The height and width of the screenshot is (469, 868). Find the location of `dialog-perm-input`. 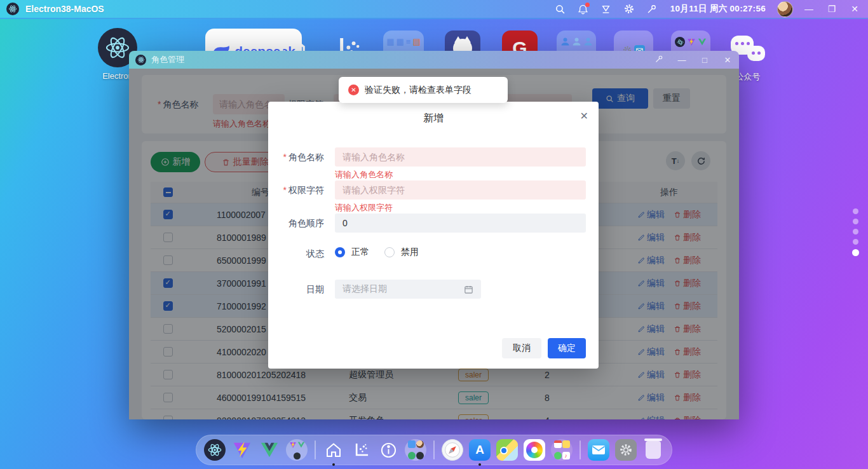

dialog-perm-input is located at coordinates (460, 190).